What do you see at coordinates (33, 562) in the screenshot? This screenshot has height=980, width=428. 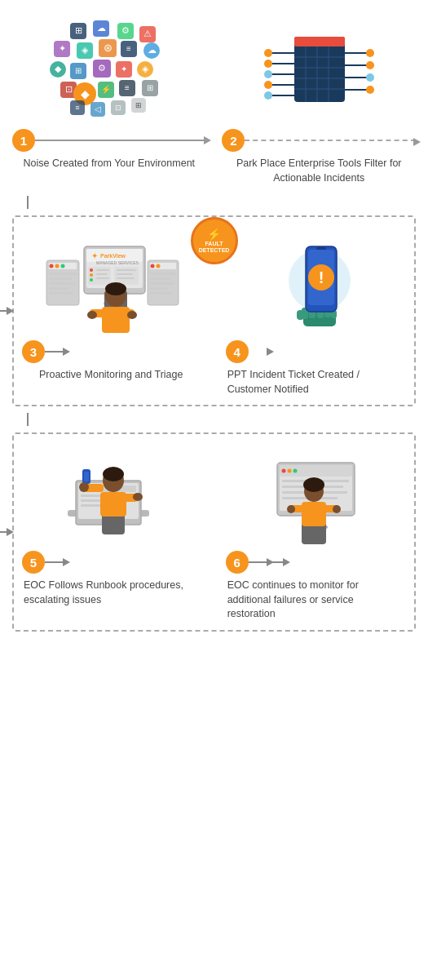 I see `step-5-circle: 5` at bounding box center [33, 562].